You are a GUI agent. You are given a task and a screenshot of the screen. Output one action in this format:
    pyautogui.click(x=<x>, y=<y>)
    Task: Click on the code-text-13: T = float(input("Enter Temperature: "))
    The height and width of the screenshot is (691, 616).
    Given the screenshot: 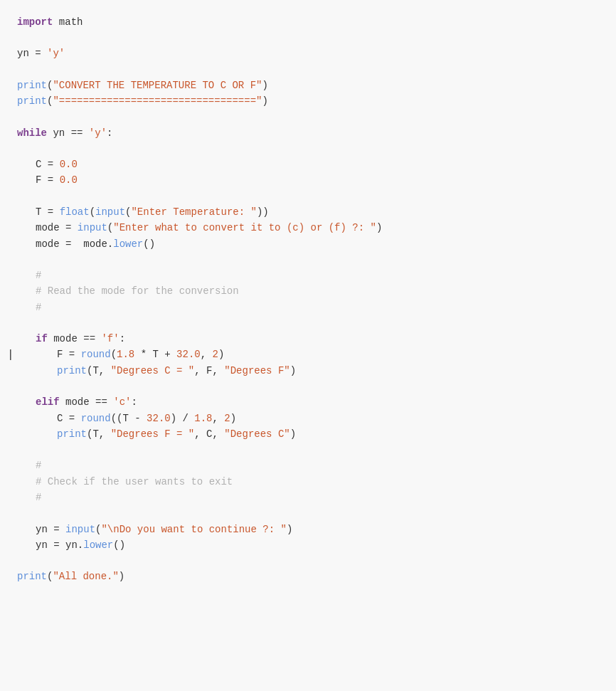 What is the action you would take?
    pyautogui.click(x=142, y=212)
    